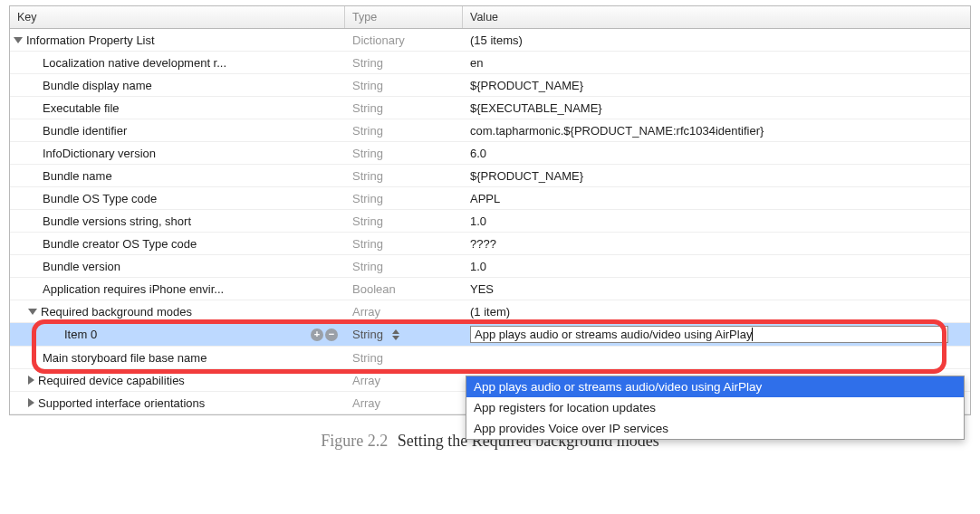  What do you see at coordinates (716, 244) in the screenshot?
I see `value-cell: ????` at bounding box center [716, 244].